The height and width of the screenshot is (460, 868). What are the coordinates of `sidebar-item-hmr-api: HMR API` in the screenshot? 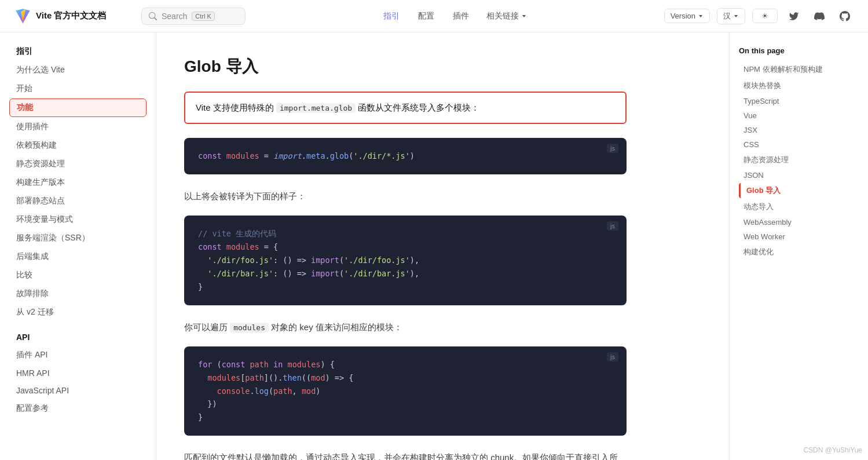 It's located at (78, 373).